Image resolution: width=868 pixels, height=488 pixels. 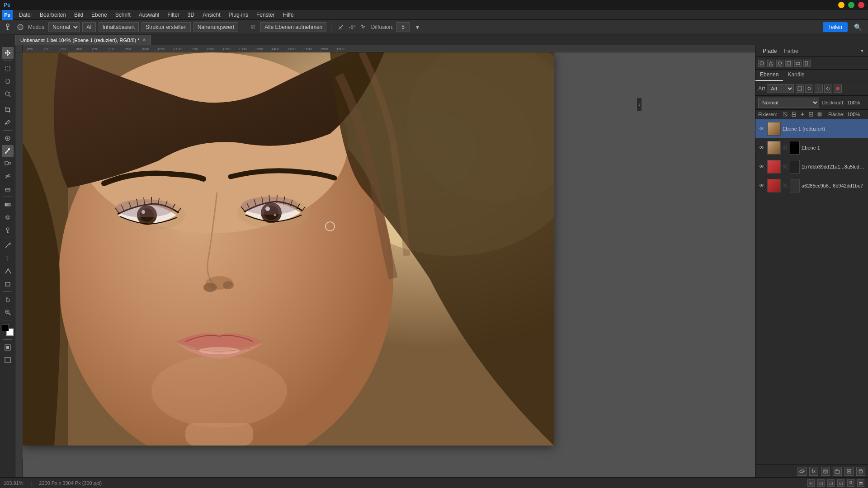 I want to click on lock-artboard-btn, so click(x=811, y=114).